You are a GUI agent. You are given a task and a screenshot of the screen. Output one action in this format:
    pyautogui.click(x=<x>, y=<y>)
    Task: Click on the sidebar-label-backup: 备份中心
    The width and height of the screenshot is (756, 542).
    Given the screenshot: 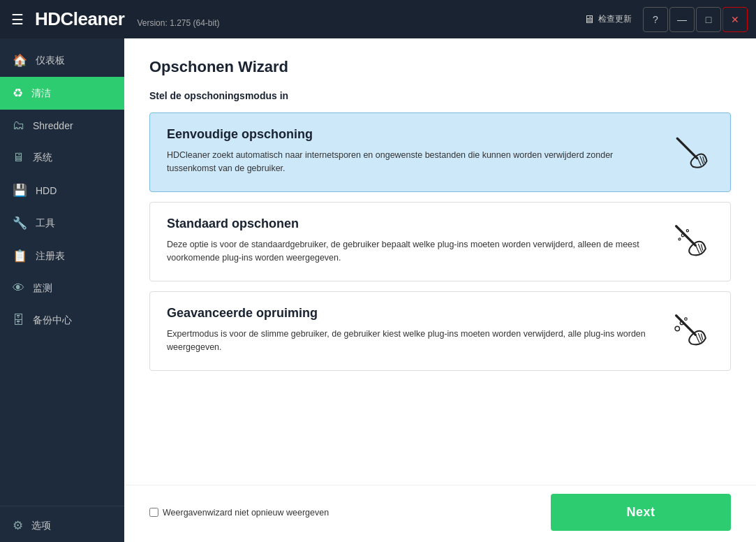 What is the action you would take?
    pyautogui.click(x=52, y=321)
    